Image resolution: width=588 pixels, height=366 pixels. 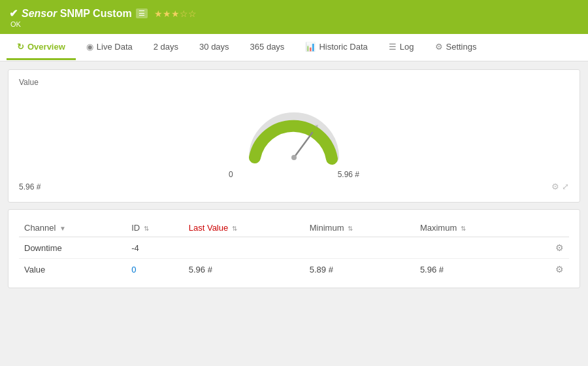 What do you see at coordinates (231, 175) in the screenshot?
I see `gauge-min-label: 0` at bounding box center [231, 175].